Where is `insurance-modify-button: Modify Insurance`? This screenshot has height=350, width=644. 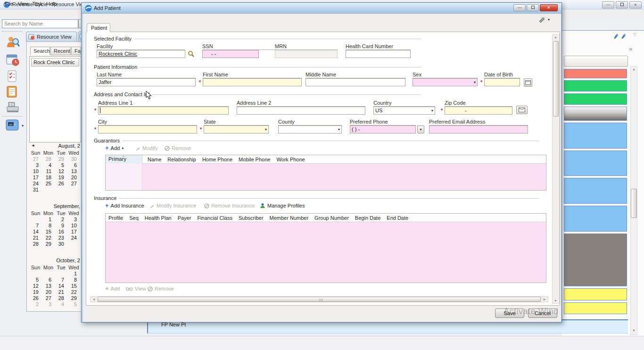 insurance-modify-button: Modify Insurance is located at coordinates (173, 206).